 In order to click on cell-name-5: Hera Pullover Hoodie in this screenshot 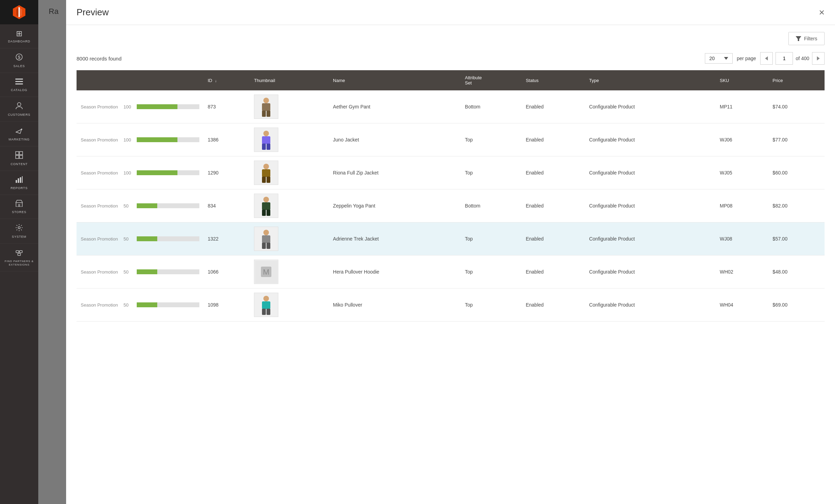, I will do `click(395, 272)`.